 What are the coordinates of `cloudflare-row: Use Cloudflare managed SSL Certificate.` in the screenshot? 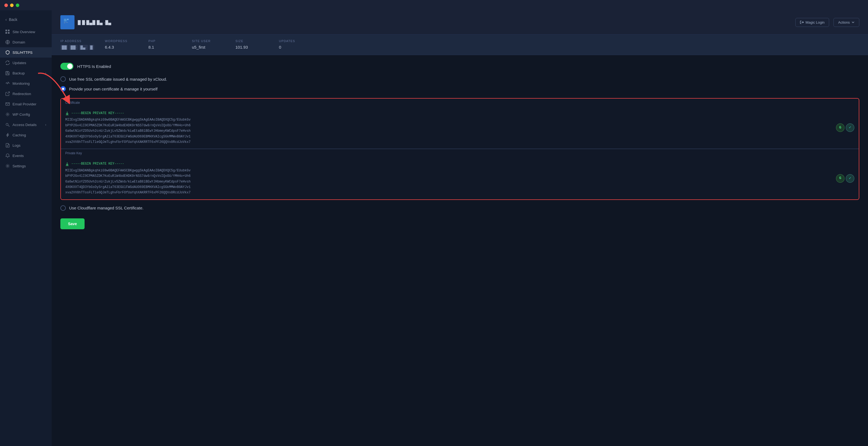 It's located at (460, 208).